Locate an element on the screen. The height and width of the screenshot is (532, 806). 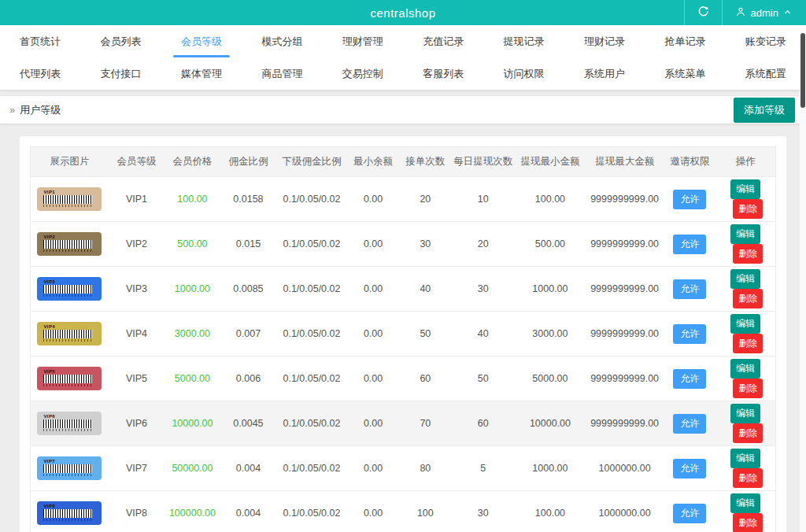
cell-order_count: 60 is located at coordinates (425, 379).